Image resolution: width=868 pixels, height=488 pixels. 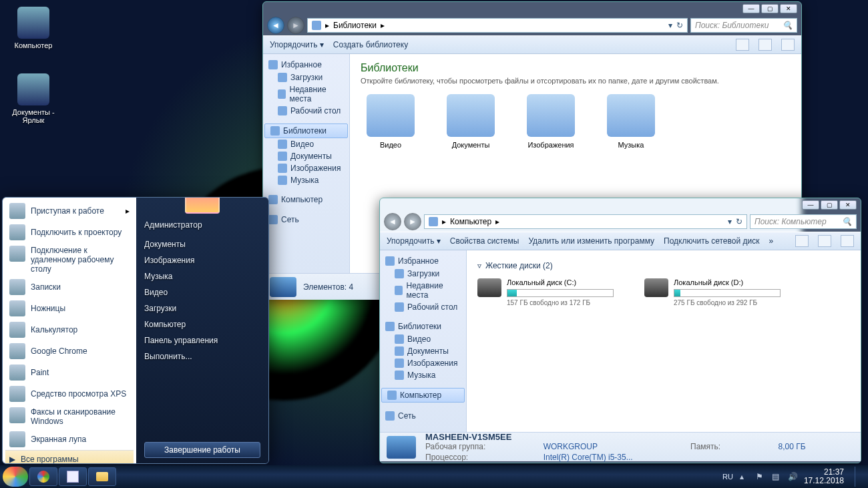 I want to click on sm-documents: Документы, so click(x=202, y=244).